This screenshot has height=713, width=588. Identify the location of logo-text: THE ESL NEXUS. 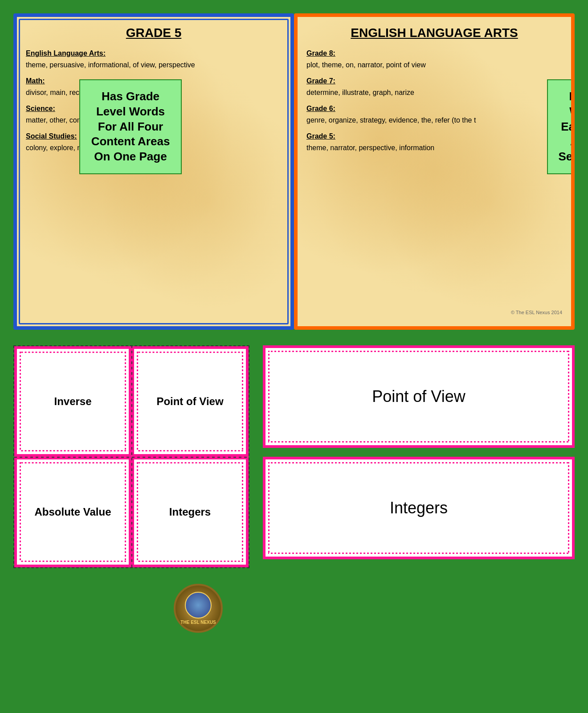
(198, 622).